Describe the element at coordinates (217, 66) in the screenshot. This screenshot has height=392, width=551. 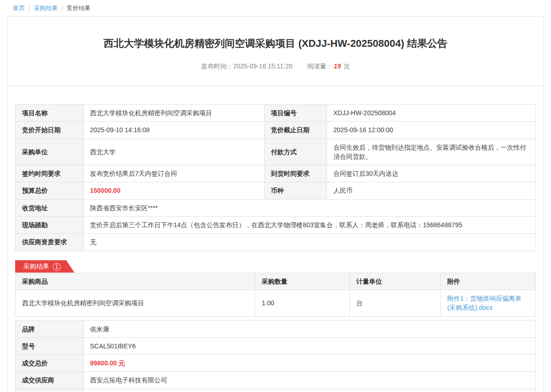
I see `publish-time-label: 发布时间：` at that location.